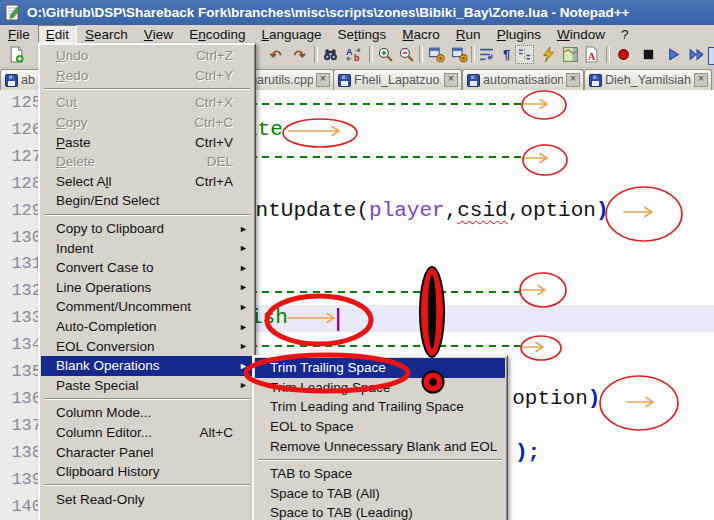  I want to click on undo-icon: ↶, so click(276, 54).